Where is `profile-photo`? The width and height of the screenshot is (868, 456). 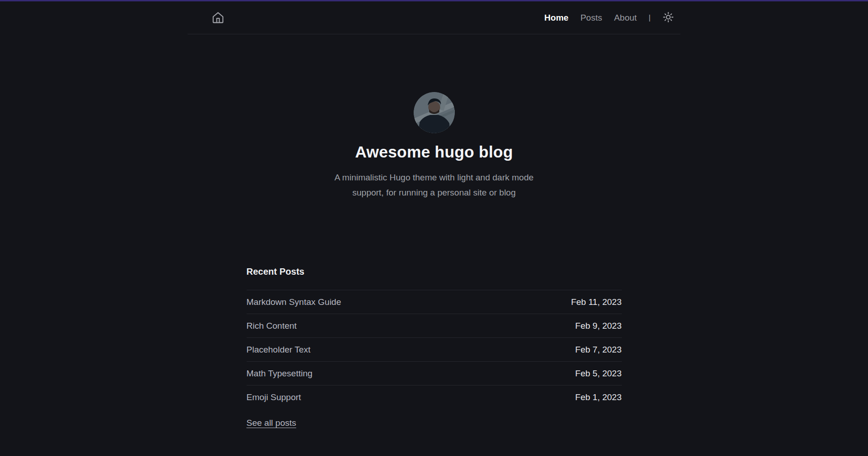 profile-photo is located at coordinates (434, 113).